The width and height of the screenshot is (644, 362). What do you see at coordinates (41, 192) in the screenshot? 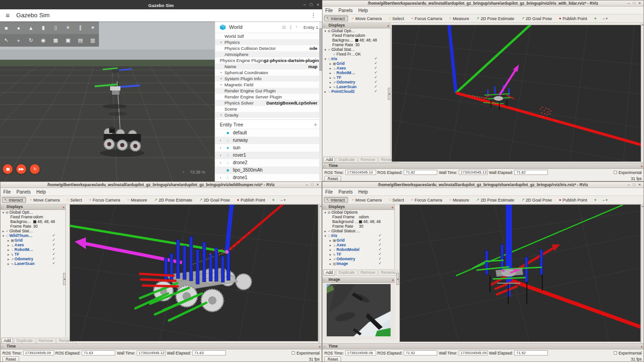
I see `menu-help: Help` at bounding box center [41, 192].